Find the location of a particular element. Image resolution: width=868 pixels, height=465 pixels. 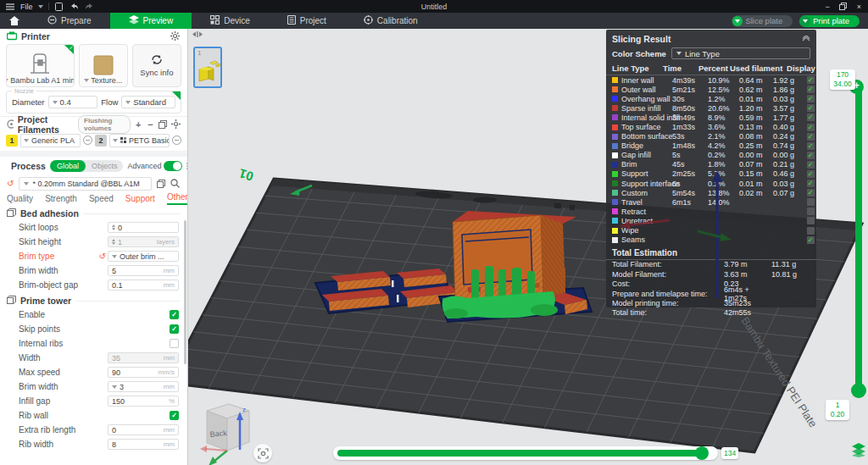

filament-settings-gear-icon is located at coordinates (176, 124).